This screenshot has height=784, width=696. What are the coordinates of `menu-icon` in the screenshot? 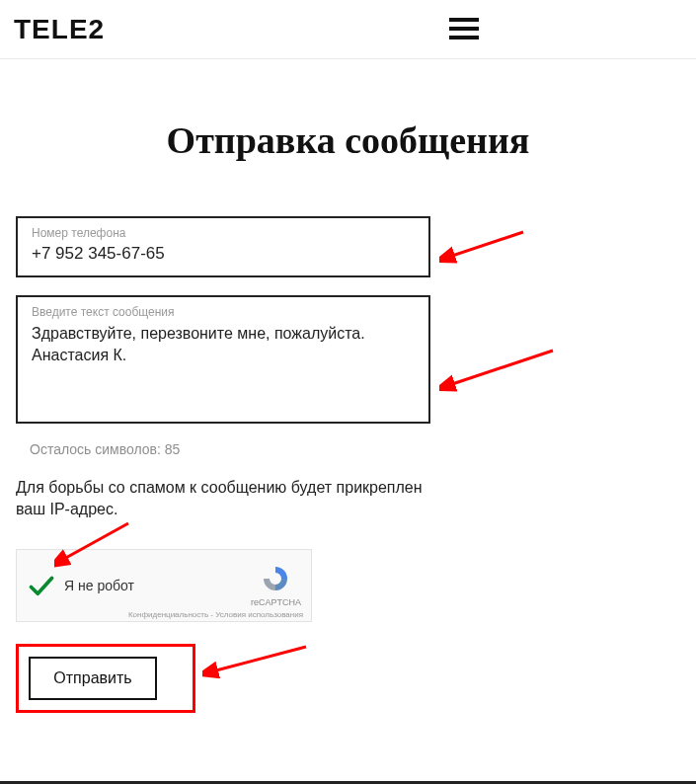 It's located at (464, 29).